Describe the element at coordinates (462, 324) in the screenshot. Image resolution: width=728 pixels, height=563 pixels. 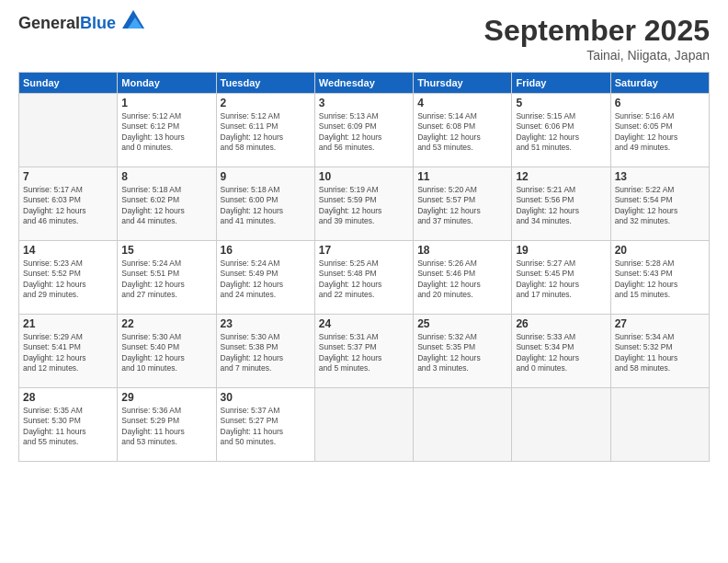
I see `day-number: 25` at that location.